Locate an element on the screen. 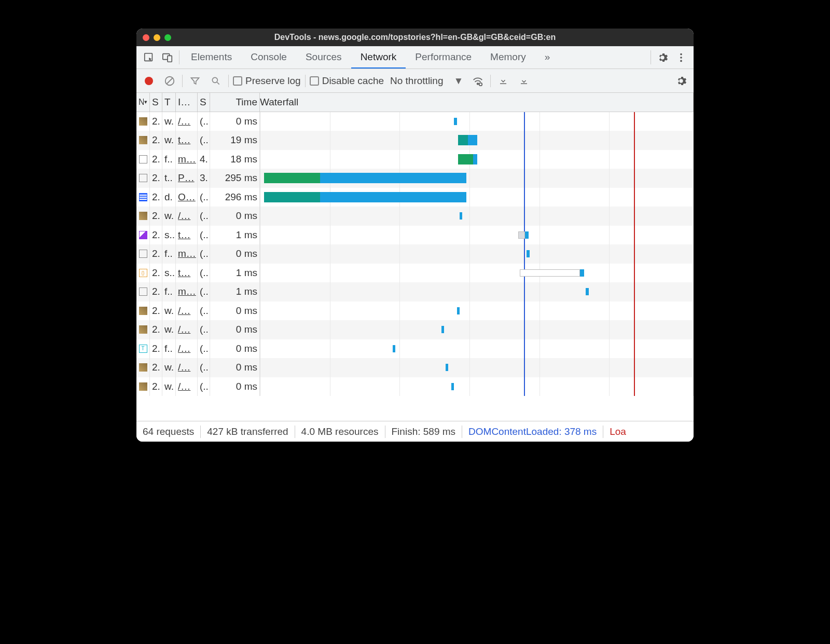 This screenshot has height=644, width=830. col-size: S is located at coordinates (204, 102).